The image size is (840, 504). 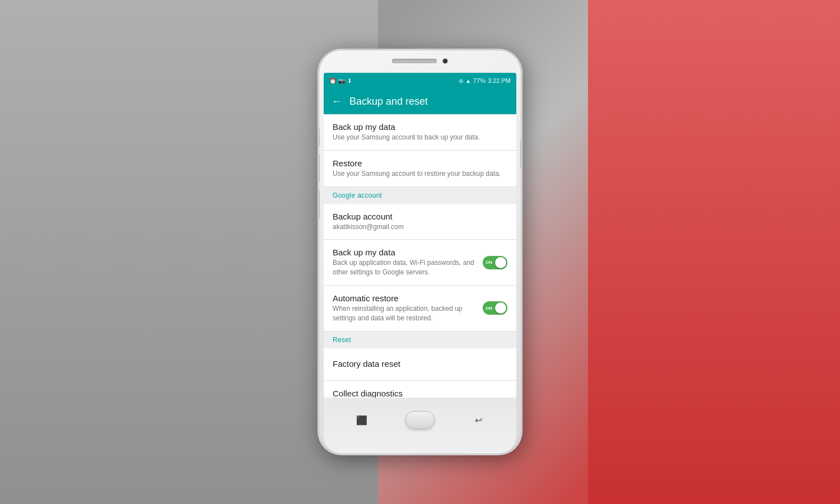 I want to click on download-icon: ⬇, so click(x=349, y=81).